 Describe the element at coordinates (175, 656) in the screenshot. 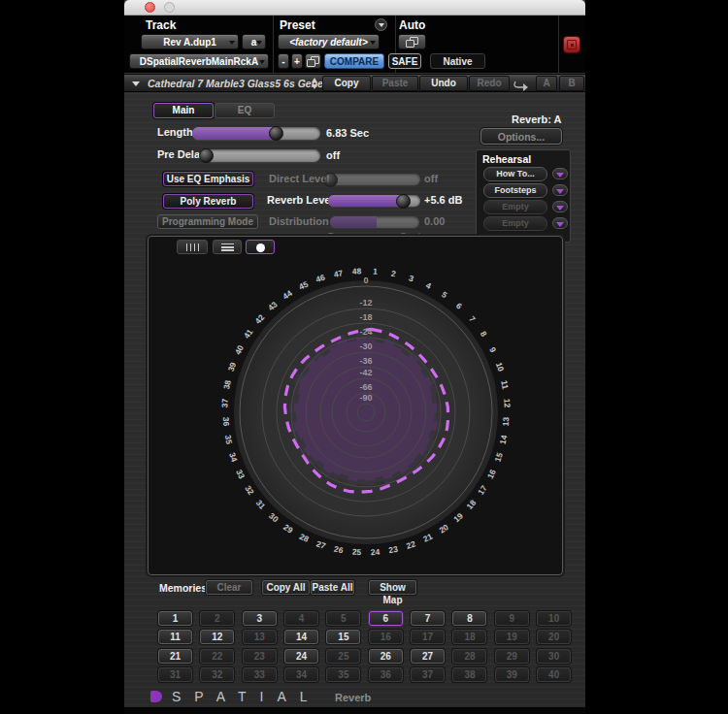

I see `memory-button-21: 21` at that location.